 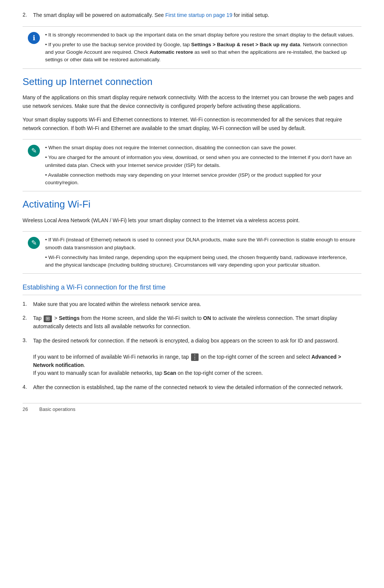 I want to click on section-wifi-title: Activating Wi-Fi, so click(x=192, y=205).